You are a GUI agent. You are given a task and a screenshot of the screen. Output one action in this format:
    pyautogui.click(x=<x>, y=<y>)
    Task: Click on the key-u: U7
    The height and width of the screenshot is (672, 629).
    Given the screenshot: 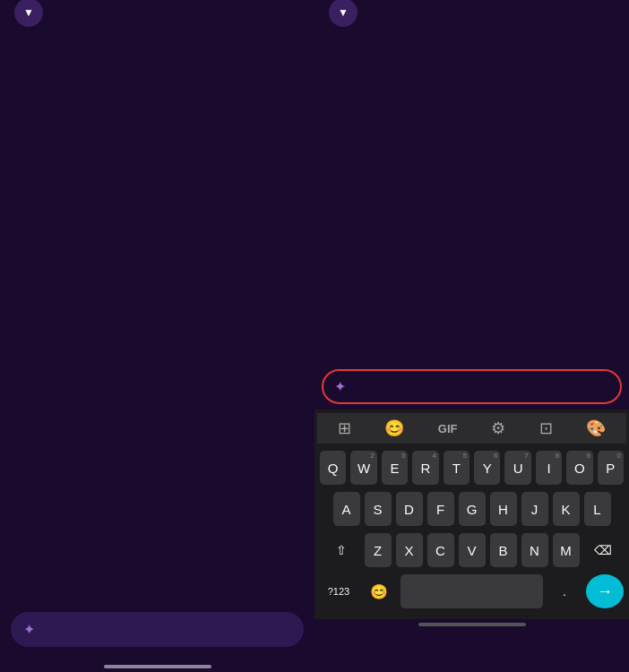 What is the action you would take?
    pyautogui.click(x=518, y=468)
    